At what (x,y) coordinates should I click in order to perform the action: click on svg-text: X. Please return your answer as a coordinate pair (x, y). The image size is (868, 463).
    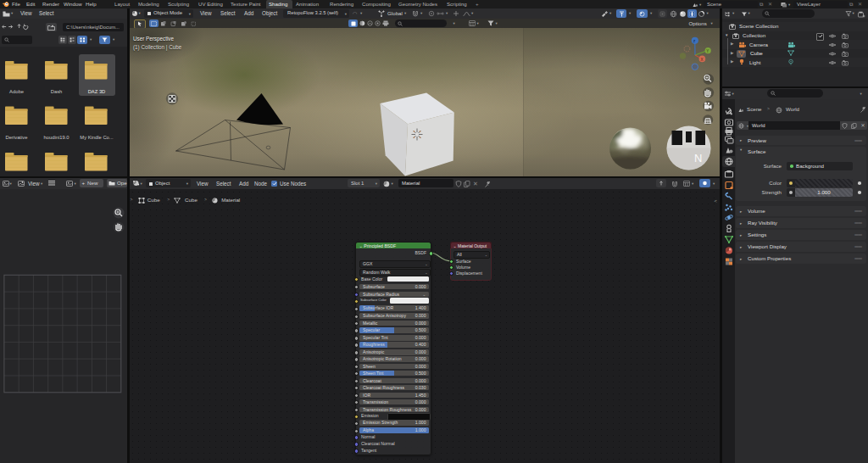
    Looking at the image, I should click on (702, 59).